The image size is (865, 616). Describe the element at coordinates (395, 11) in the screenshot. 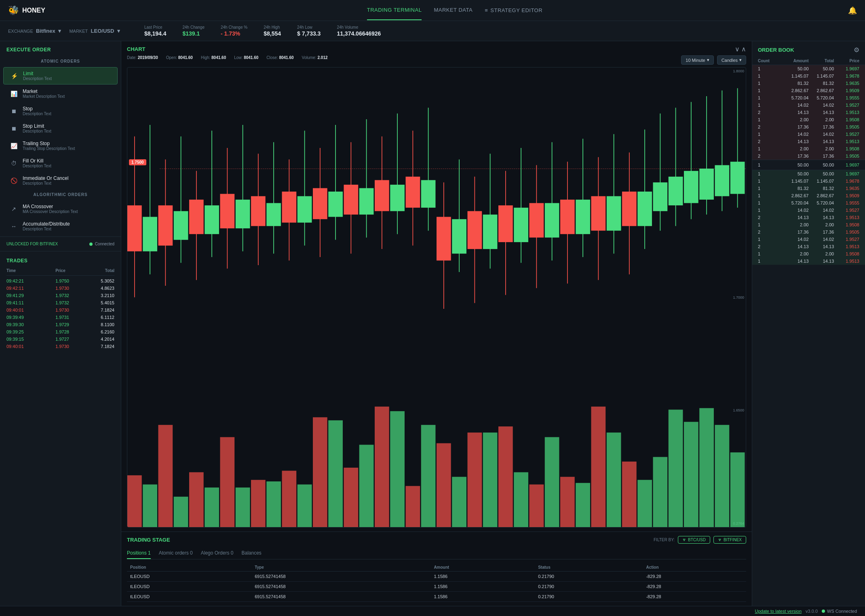

I see `nav-trading-terminal: TRADING TERMINAL` at that location.